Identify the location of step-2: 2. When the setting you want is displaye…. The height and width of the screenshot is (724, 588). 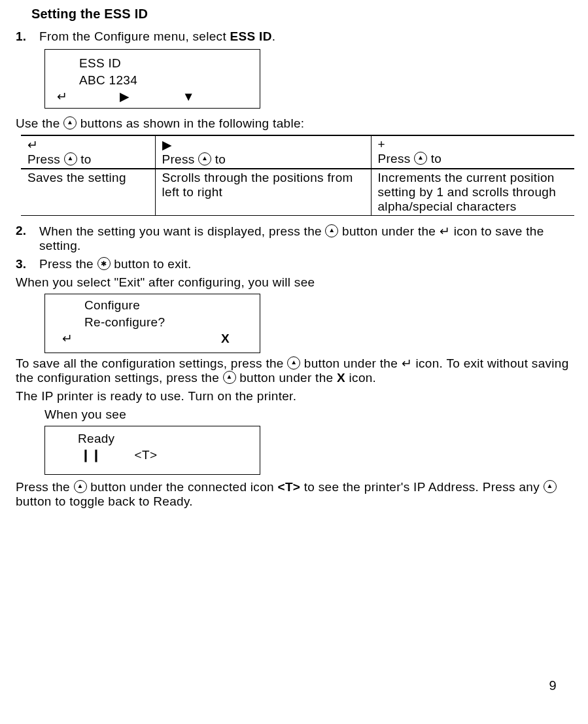
(294, 238).